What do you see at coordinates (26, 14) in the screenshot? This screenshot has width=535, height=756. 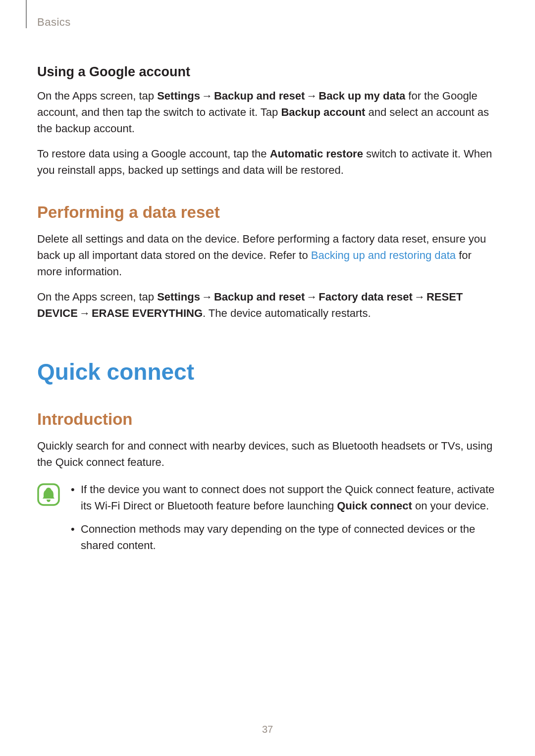 I see `header-marker` at bounding box center [26, 14].